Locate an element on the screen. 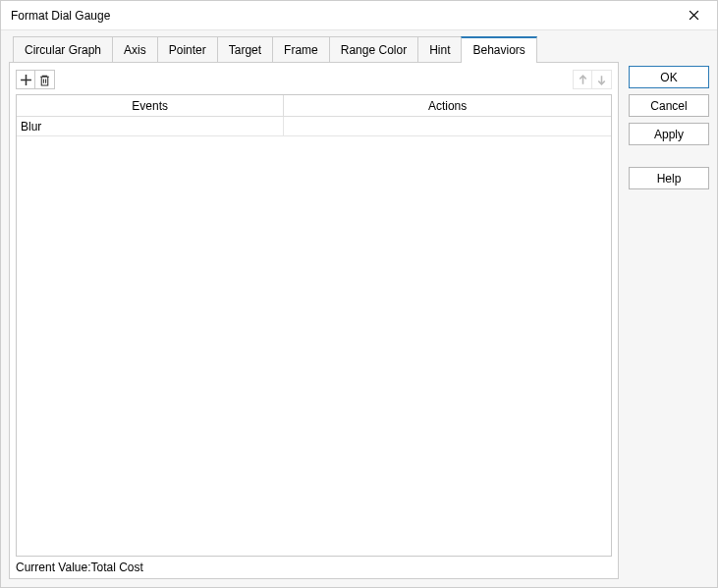 This screenshot has width=718, height=588. behaviors-toolbar is located at coordinates (314, 80).